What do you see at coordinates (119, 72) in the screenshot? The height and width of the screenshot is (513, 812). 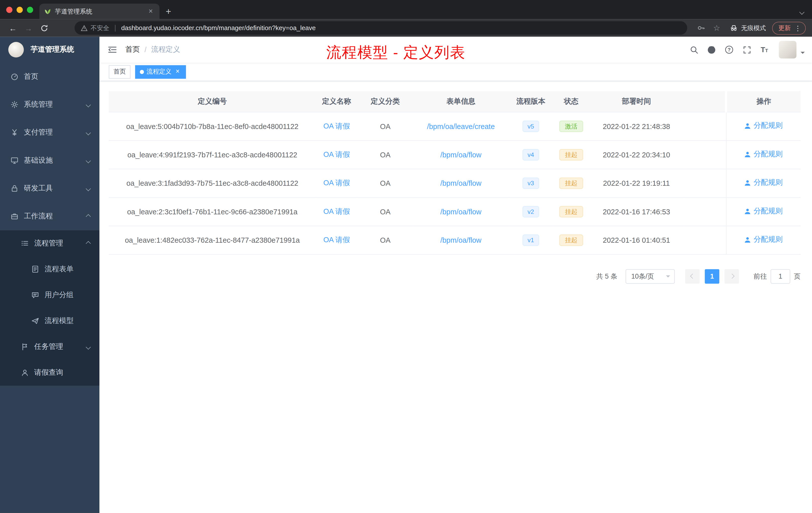 I see `tag-home: 首页` at bounding box center [119, 72].